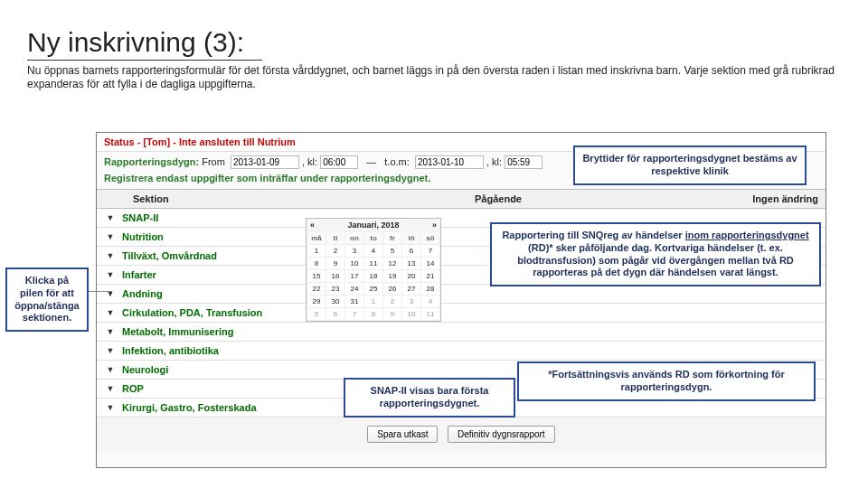  I want to click on to-time-input, so click(524, 163).